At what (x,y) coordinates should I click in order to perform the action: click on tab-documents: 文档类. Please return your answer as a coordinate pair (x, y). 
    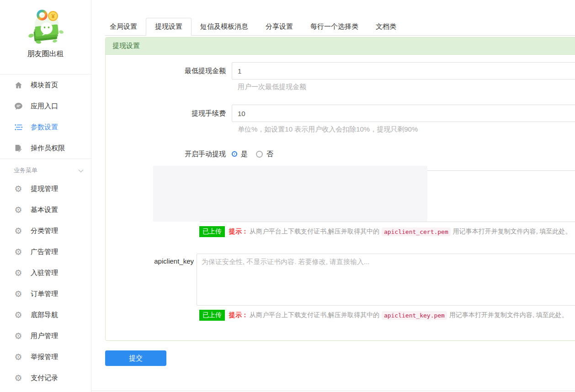
    Looking at the image, I should click on (386, 26).